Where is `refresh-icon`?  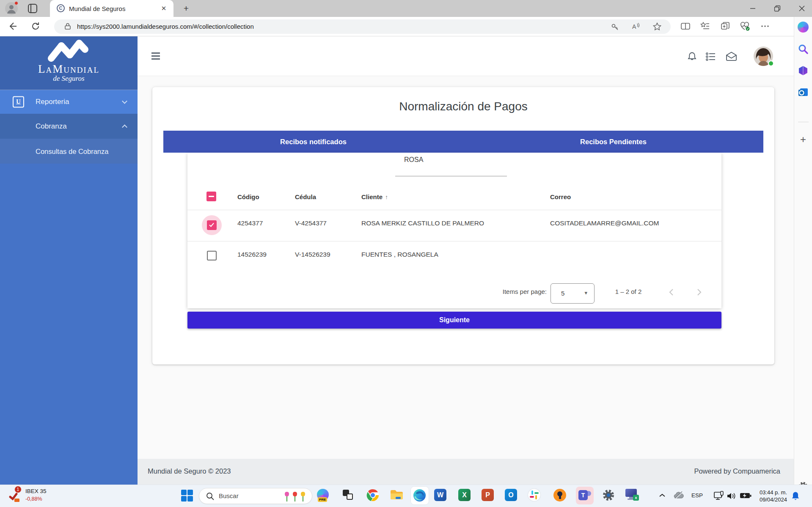
refresh-icon is located at coordinates (36, 27).